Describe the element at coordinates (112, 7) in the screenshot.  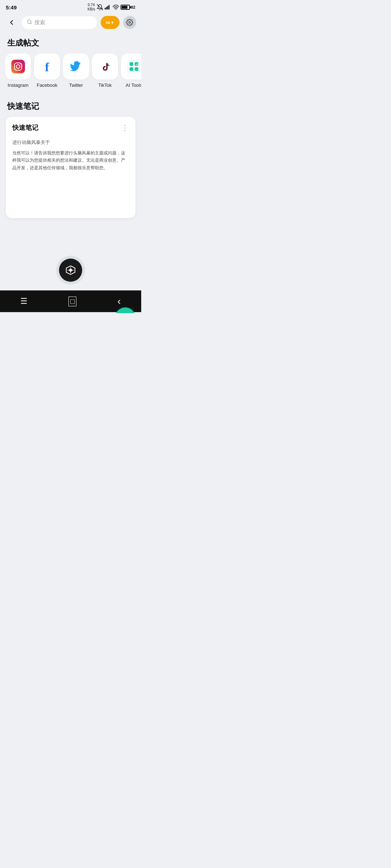
I see `status-icons: 0.74KB/s 82` at that location.